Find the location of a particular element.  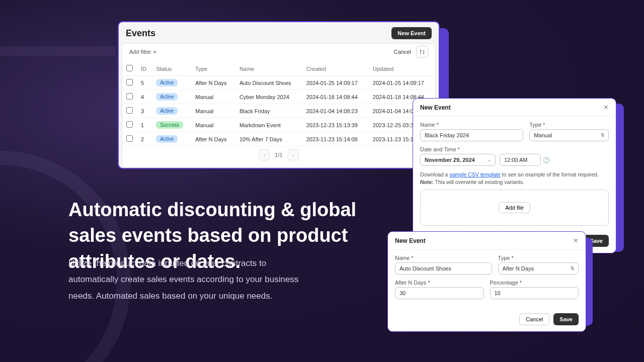

cell-created: 2024-01-18 14:08:44 is located at coordinates (336, 97).